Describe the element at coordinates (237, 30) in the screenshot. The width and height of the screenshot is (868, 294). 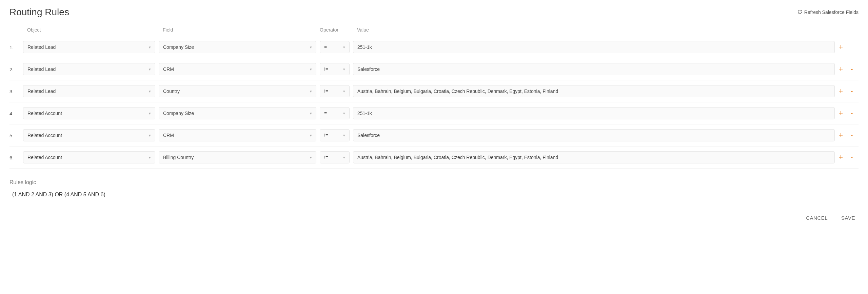
I see `column-header-field: Field` at that location.